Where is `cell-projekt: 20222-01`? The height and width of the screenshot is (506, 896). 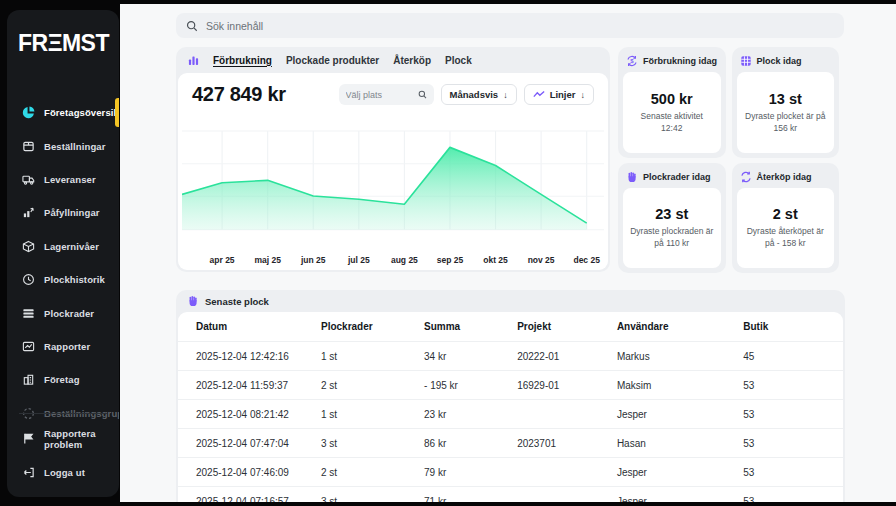
cell-projekt: 20222-01 is located at coordinates (567, 356).